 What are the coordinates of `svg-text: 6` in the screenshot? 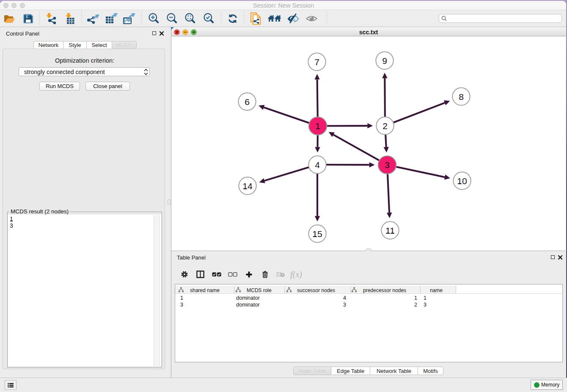 It's located at (247, 102).